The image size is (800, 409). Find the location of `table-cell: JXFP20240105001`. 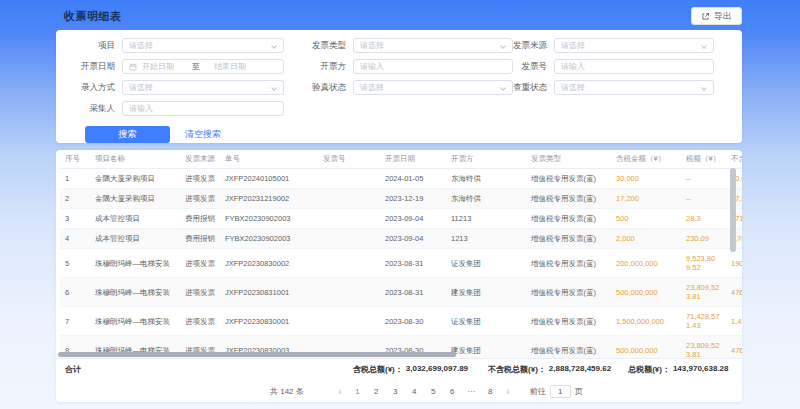

table-cell: JXFP20240105001 is located at coordinates (269, 179).